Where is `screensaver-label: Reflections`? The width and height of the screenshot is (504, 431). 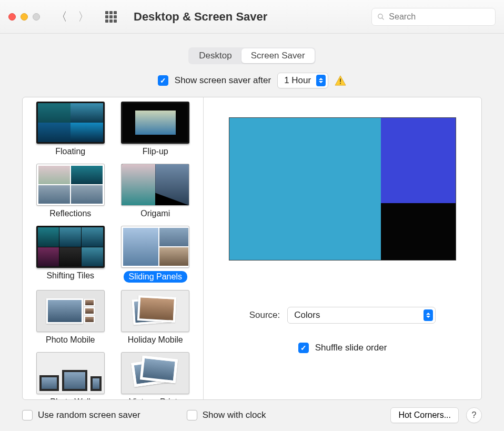
screensaver-label: Reflections is located at coordinates (70, 214).